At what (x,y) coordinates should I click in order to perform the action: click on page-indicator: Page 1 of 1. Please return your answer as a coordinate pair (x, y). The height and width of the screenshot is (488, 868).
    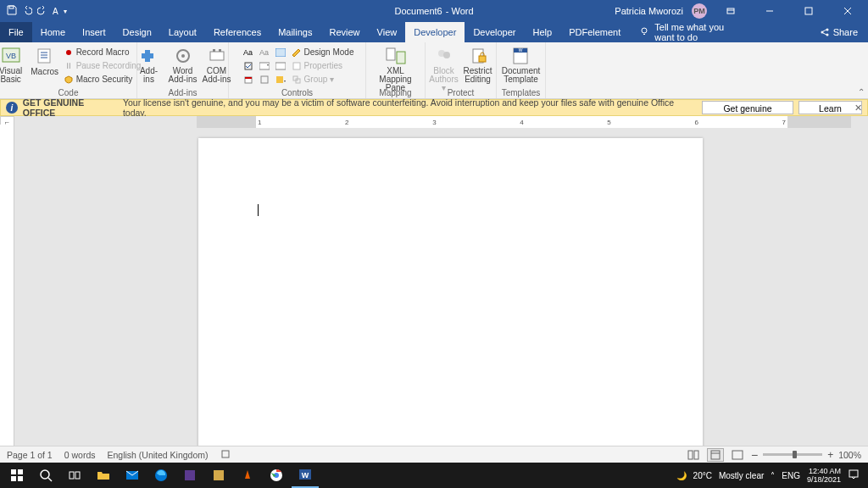
    Looking at the image, I should click on (30, 455).